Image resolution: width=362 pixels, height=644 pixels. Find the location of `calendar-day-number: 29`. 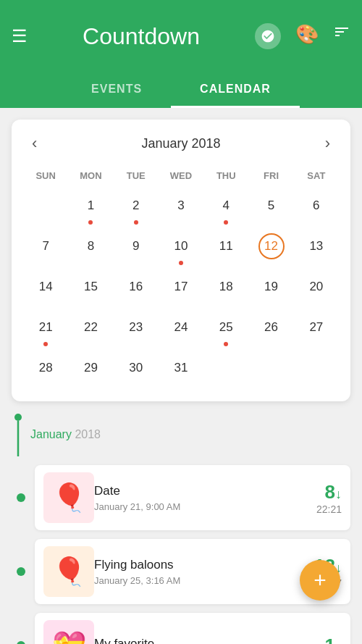

calendar-day-number: 29 is located at coordinates (90, 368).